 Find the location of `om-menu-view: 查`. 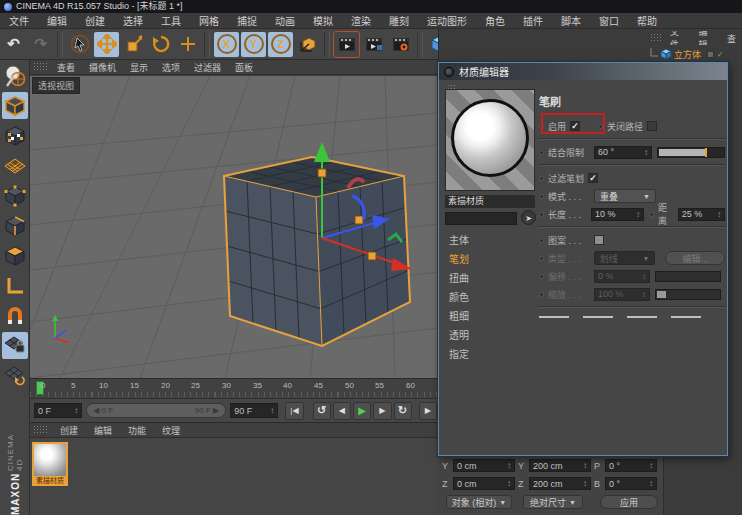

om-menu-view: 查 is located at coordinates (732, 38).